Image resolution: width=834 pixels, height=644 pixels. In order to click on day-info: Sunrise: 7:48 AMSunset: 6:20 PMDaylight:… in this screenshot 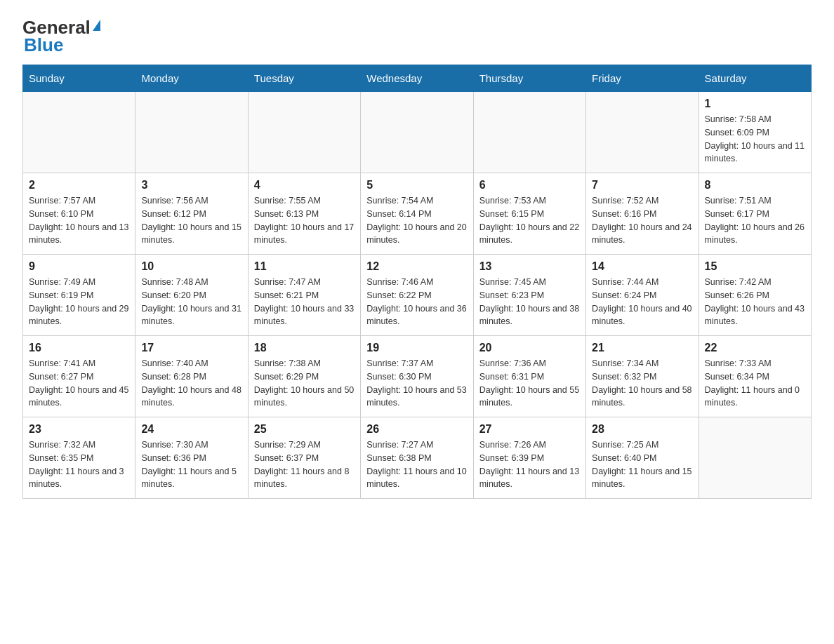, I will do `click(191, 302)`.